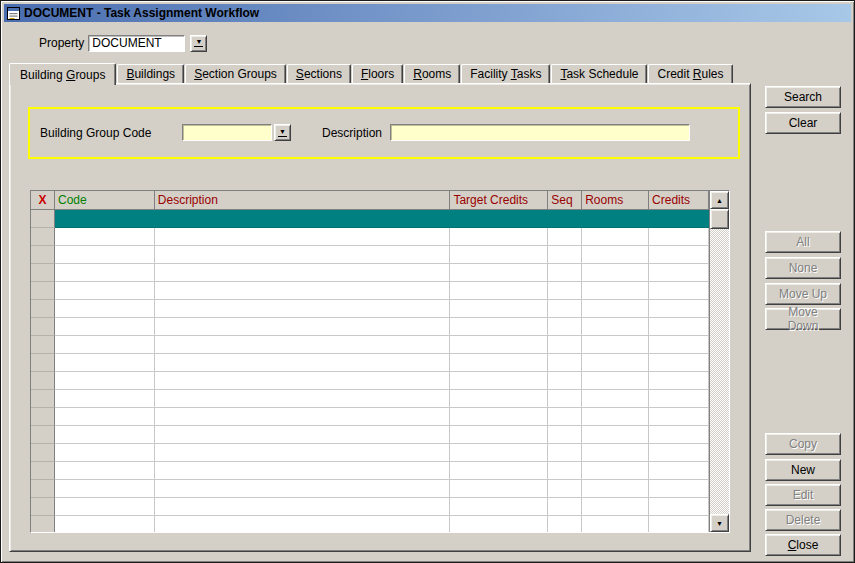 The image size is (855, 563). Describe the element at coordinates (62, 74) in the screenshot. I see `tab-building-groups: Building Groups` at that location.